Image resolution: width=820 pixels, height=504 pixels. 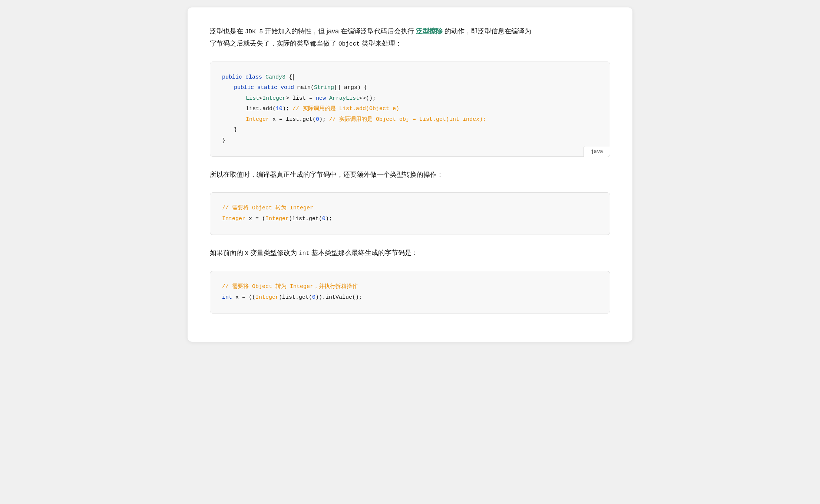 I want to click on code-block-1-wrapper: public class Candy3 { public static void…, so click(x=410, y=109).